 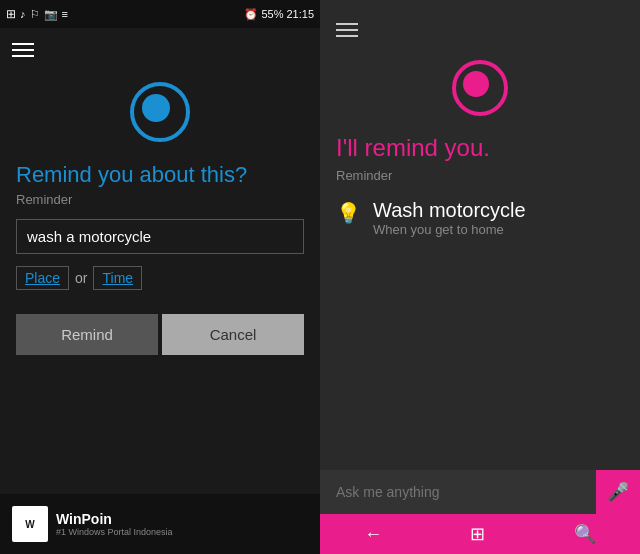 What do you see at coordinates (87, 334) in the screenshot?
I see `remind-button: Remind` at bounding box center [87, 334].